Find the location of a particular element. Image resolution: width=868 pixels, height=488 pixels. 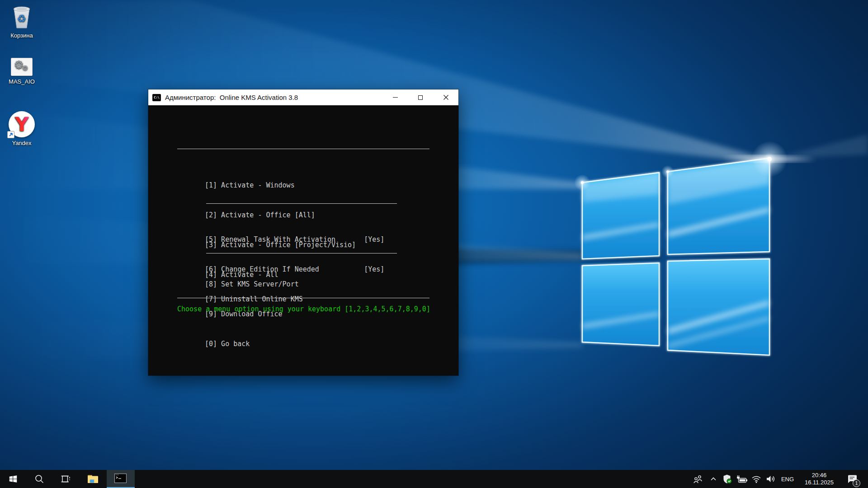

window-title: Администратор: Online KMS Activation 3.8 is located at coordinates (231, 98).